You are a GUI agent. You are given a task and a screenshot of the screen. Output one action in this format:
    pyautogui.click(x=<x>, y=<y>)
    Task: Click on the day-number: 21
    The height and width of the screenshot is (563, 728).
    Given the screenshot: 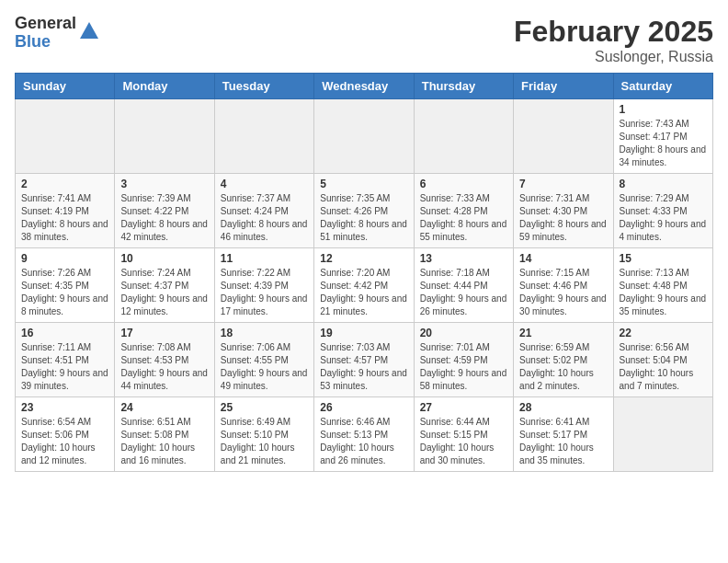 What is the action you would take?
    pyautogui.click(x=563, y=333)
    